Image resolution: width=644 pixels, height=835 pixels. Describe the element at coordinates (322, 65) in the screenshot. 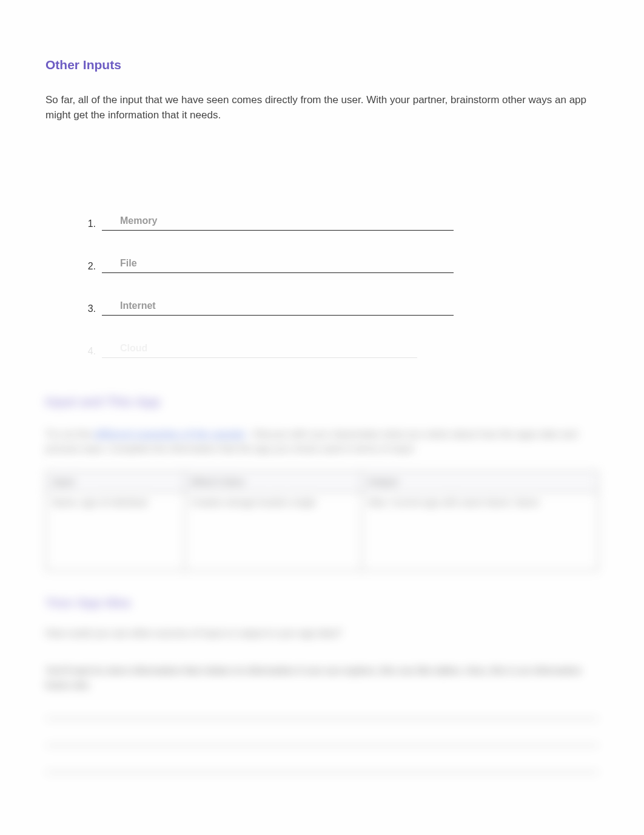

I see `section-other-inputs-title: Other Inputs` at that location.